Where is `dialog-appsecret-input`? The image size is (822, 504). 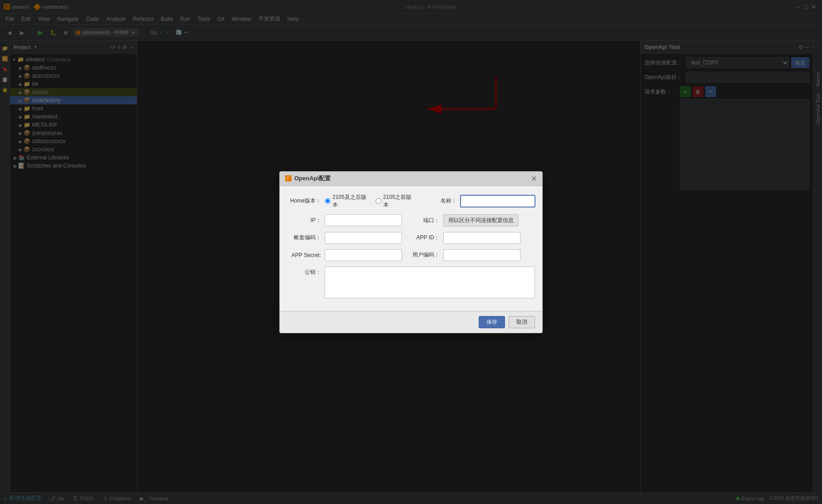
dialog-appsecret-input is located at coordinates (363, 255).